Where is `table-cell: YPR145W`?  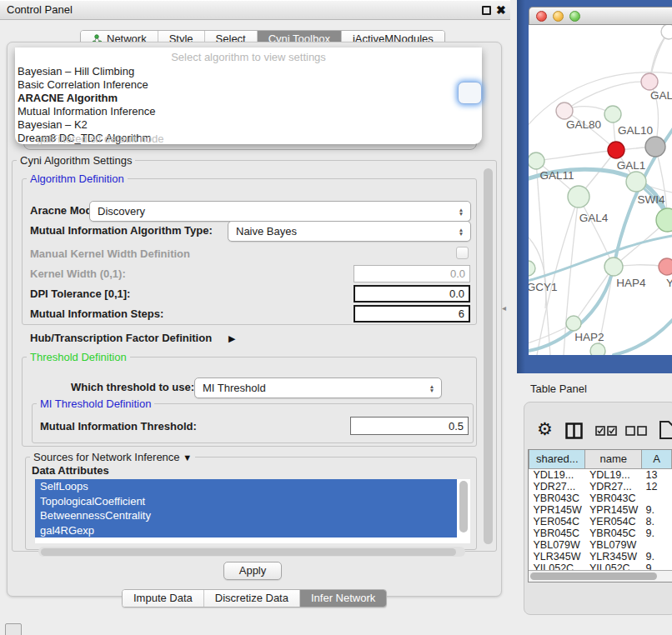 table-cell: YPR145W is located at coordinates (614, 510).